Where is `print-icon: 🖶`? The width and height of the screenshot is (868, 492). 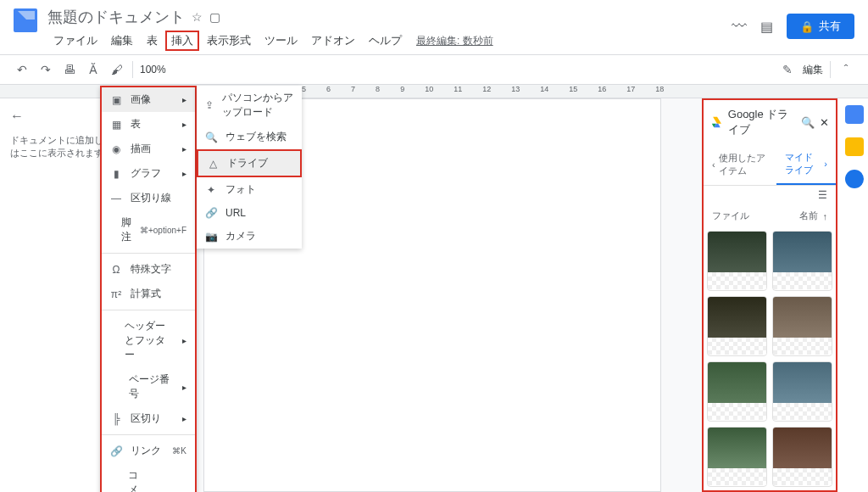 print-icon: 🖶 is located at coordinates (70, 70).